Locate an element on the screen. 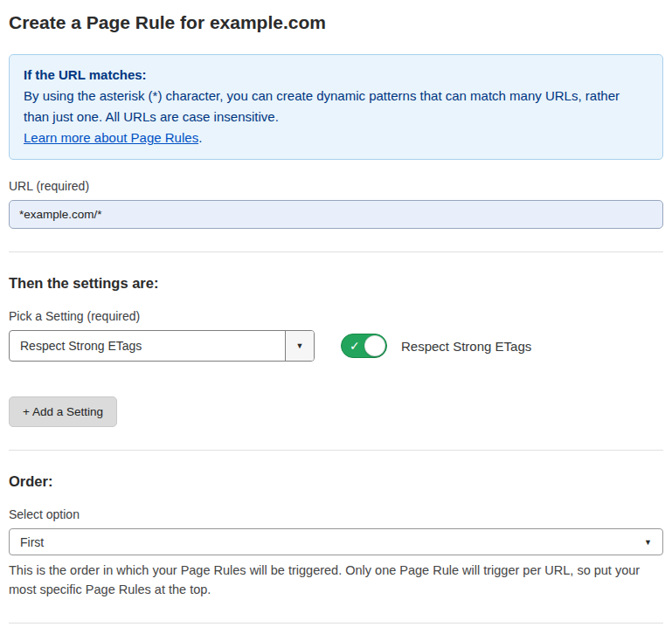 This screenshot has height=627, width=672. order-select-value: First is located at coordinates (31, 542).